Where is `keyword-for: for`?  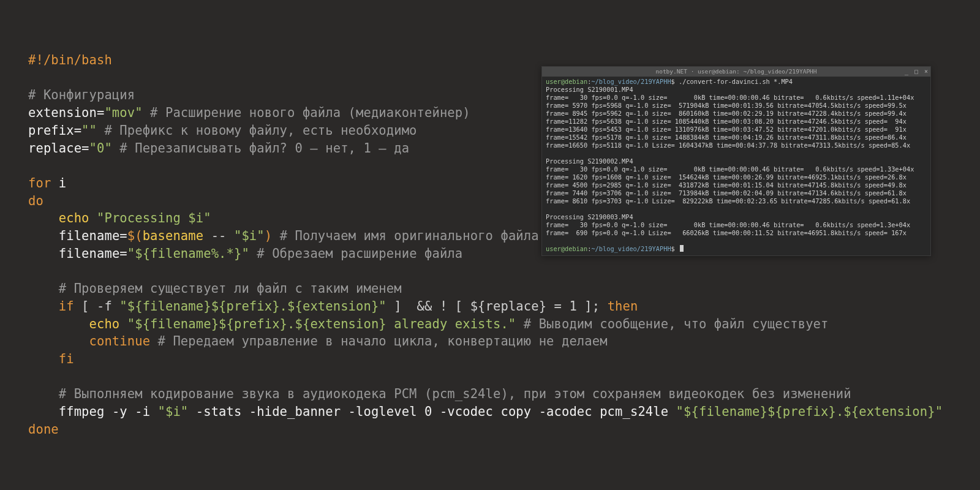
keyword-for: for is located at coordinates (39, 183).